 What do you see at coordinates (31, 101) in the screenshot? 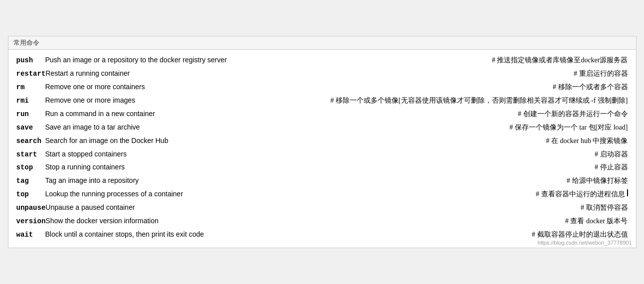
I see `command-name: rmi` at bounding box center [31, 101].